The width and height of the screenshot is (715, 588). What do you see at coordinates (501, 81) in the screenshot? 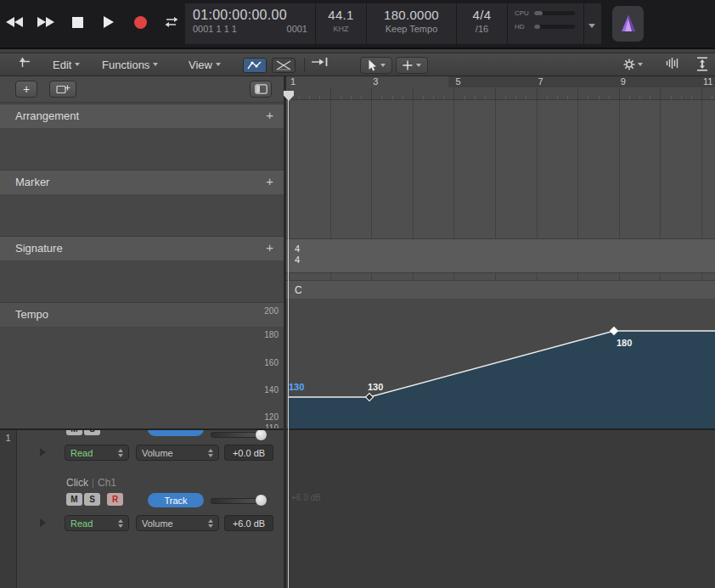
I see `ruler-numbers: 1357911` at bounding box center [501, 81].